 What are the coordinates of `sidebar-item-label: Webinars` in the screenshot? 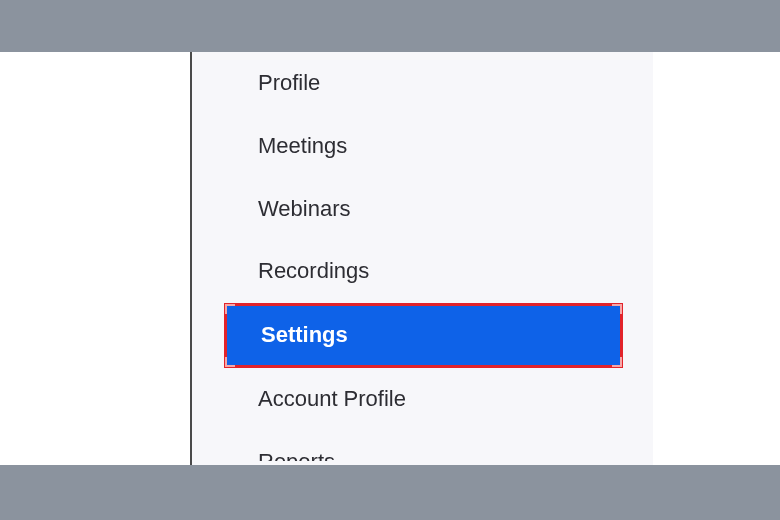 It's located at (304, 208).